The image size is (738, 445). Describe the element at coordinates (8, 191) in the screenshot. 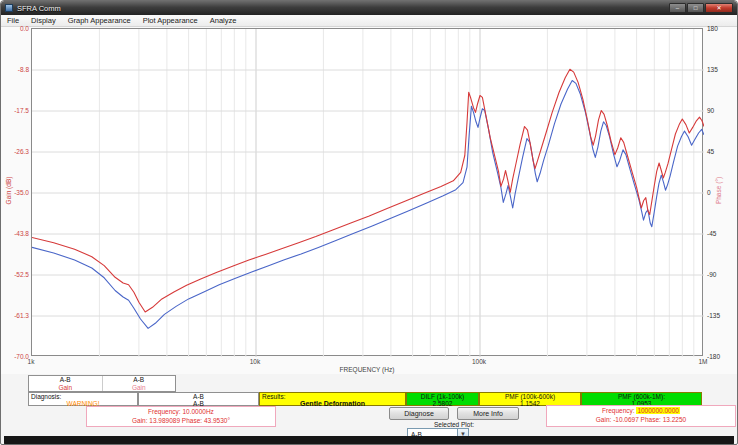

I see `gain-axis-label: Gain (dB)` at that location.